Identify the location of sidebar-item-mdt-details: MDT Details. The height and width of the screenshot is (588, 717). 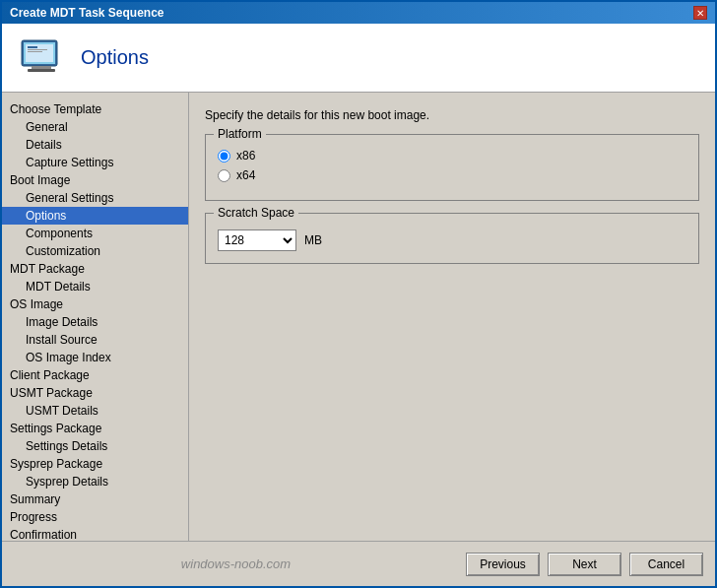
(95, 287).